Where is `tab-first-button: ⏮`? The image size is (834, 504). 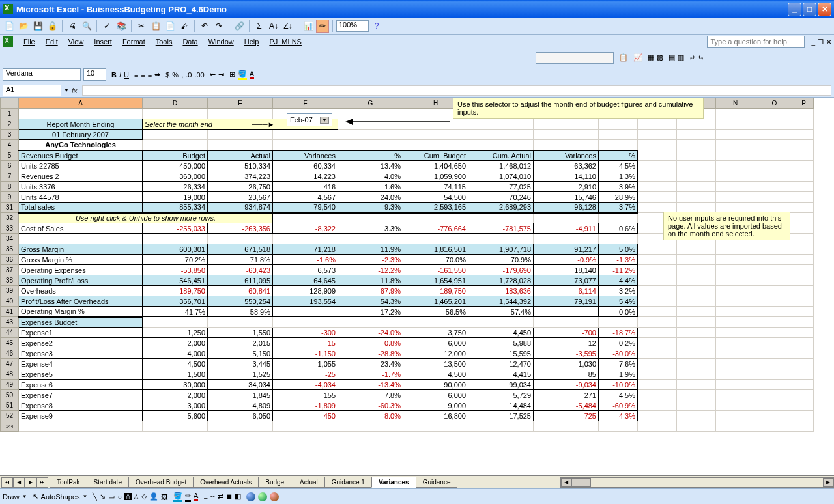 tab-first-button: ⏮ is located at coordinates (7, 483).